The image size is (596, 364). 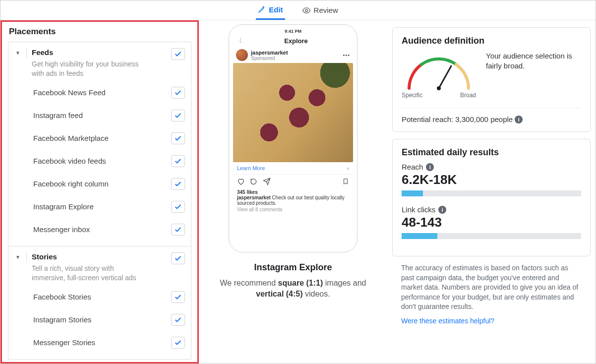 I want to click on results-title: Estimated daily results, so click(x=491, y=153).